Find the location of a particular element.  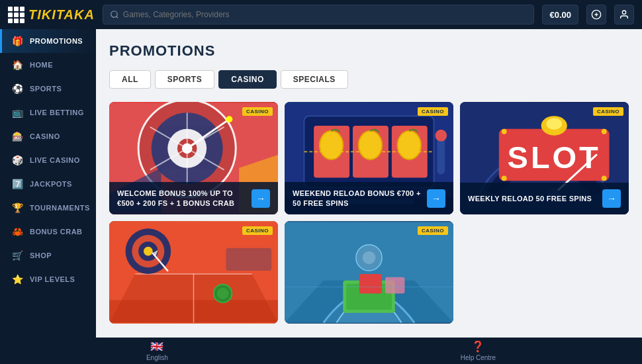

promotions-icon: 🎁 is located at coordinates (18, 41).